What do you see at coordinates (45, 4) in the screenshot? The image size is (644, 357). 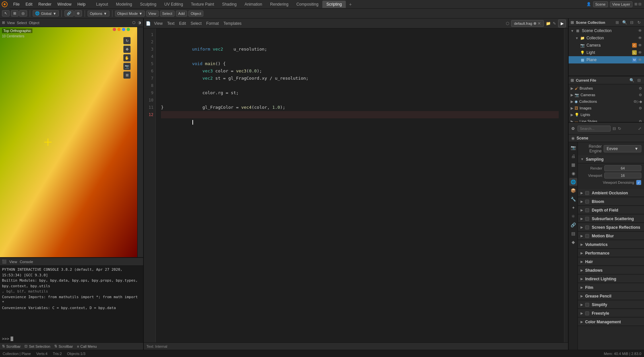 I see `menu-render: Render` at bounding box center [45, 4].